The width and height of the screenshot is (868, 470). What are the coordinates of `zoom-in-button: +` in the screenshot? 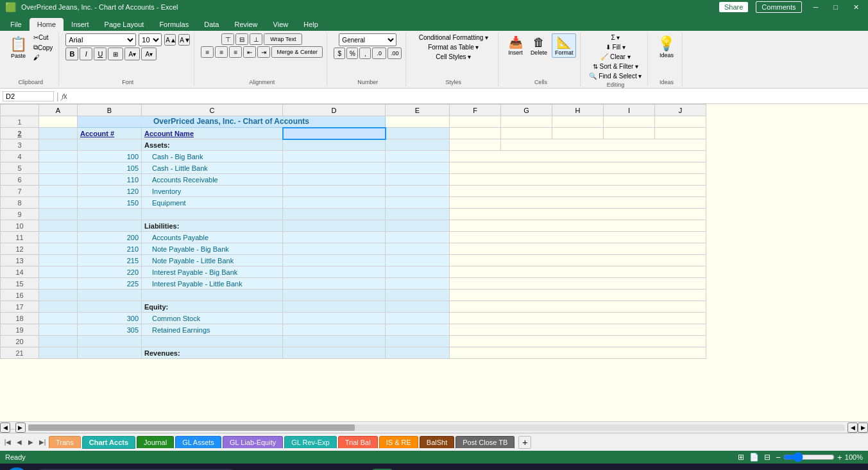 It's located at (840, 457).